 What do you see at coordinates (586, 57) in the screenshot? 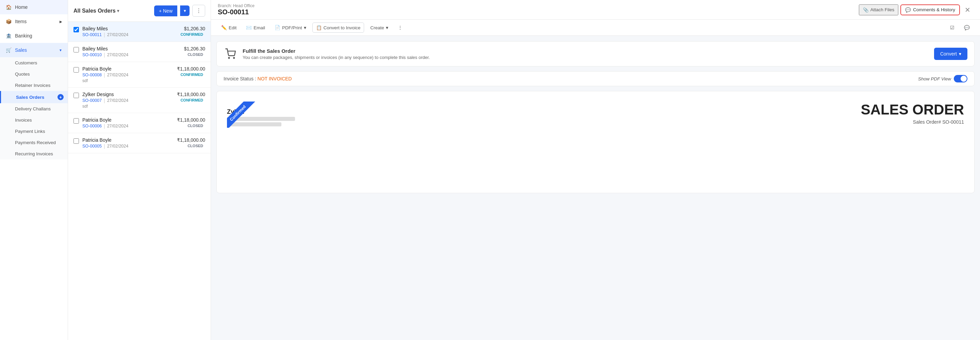
I see `fulfill-description: You can create packages, shipments or in…` at bounding box center [586, 57].